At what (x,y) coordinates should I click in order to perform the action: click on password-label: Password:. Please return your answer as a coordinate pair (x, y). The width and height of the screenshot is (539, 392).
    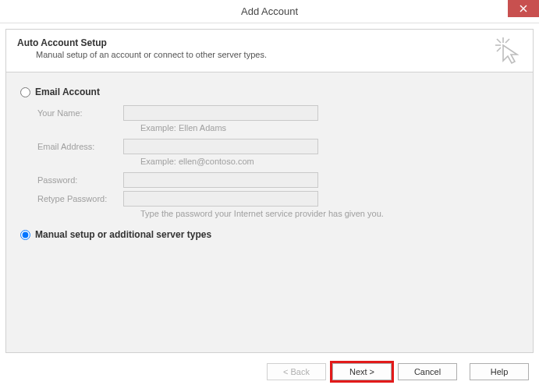
    Looking at the image, I should click on (80, 180).